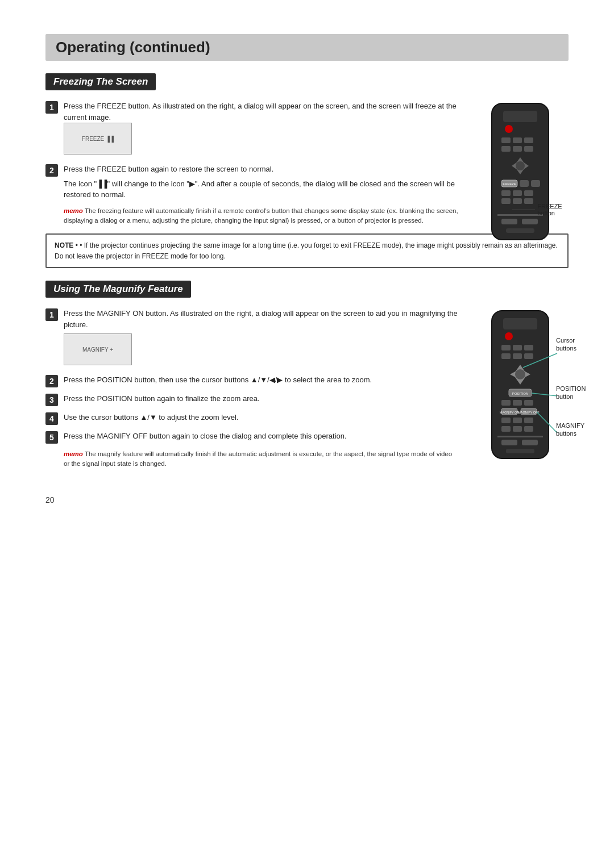 The width and height of the screenshot is (614, 868). I want to click on freeze-dialog-illustration: FREEZE ▐▐, so click(98, 139).